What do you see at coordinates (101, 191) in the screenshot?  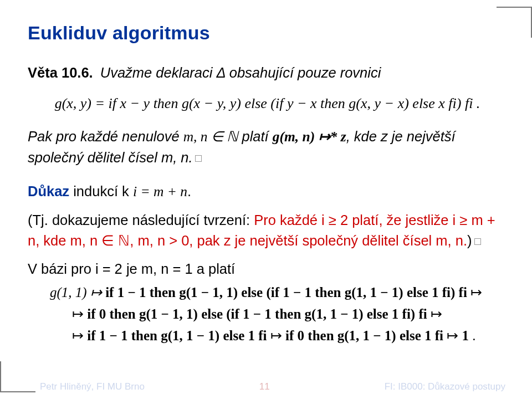 I see `proof-lead: indukcí k` at bounding box center [101, 191].